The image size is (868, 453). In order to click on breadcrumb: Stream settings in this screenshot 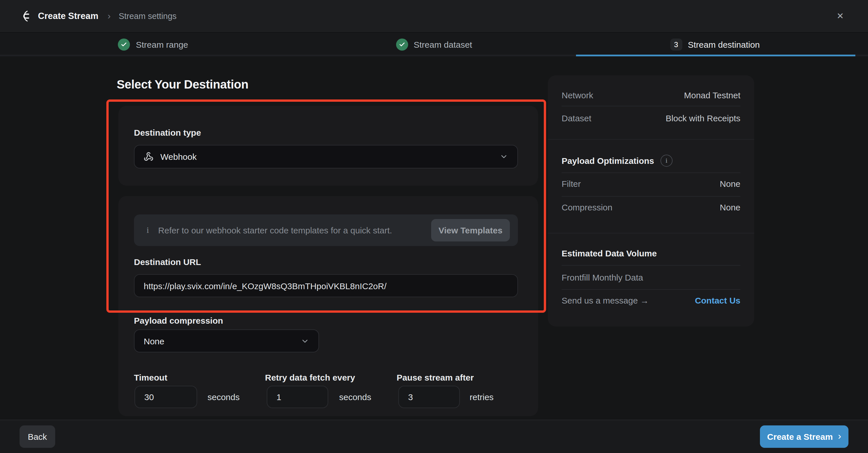, I will do `click(148, 16)`.